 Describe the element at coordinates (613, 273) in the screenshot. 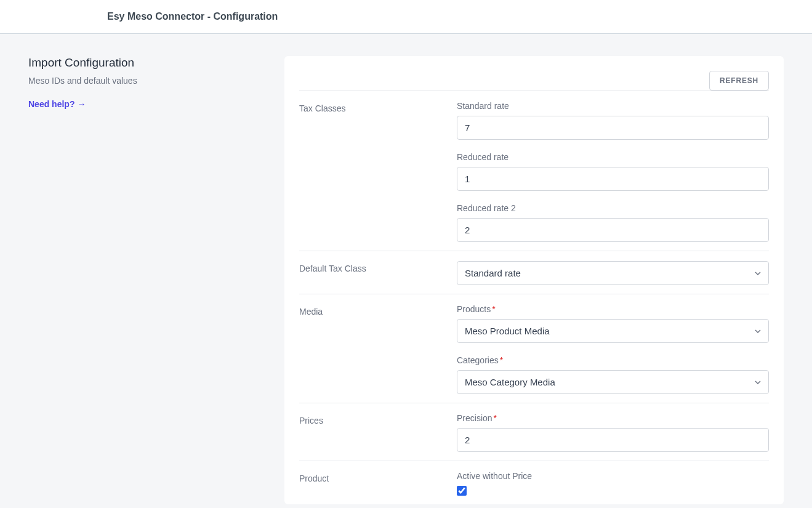

I see `field-default-tax: Standard rate` at that location.